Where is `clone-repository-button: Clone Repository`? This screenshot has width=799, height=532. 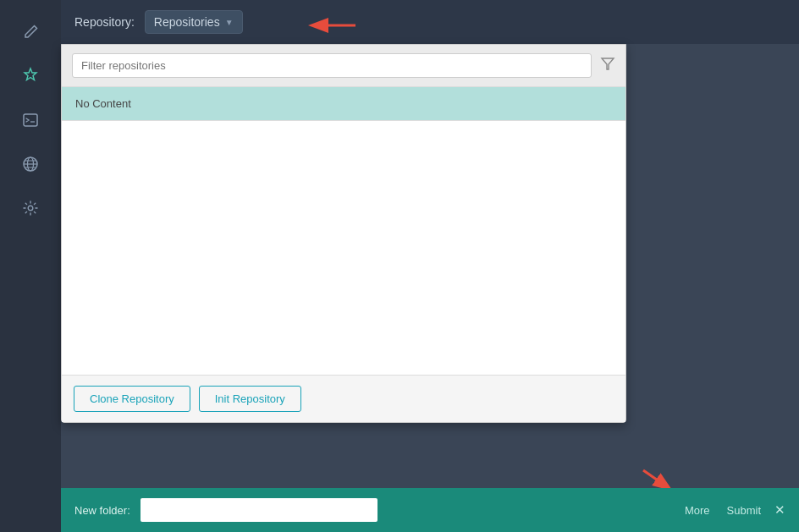
clone-repository-button: Clone Repository is located at coordinates (132, 399).